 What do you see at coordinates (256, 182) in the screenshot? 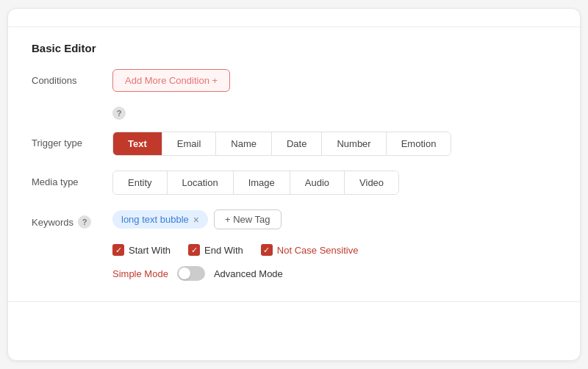
I see `media-type-tab-group: Entity Location Image Audio Video` at bounding box center [256, 182].